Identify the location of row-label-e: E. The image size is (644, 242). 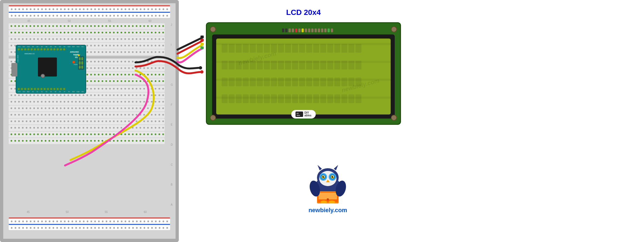
(172, 125).